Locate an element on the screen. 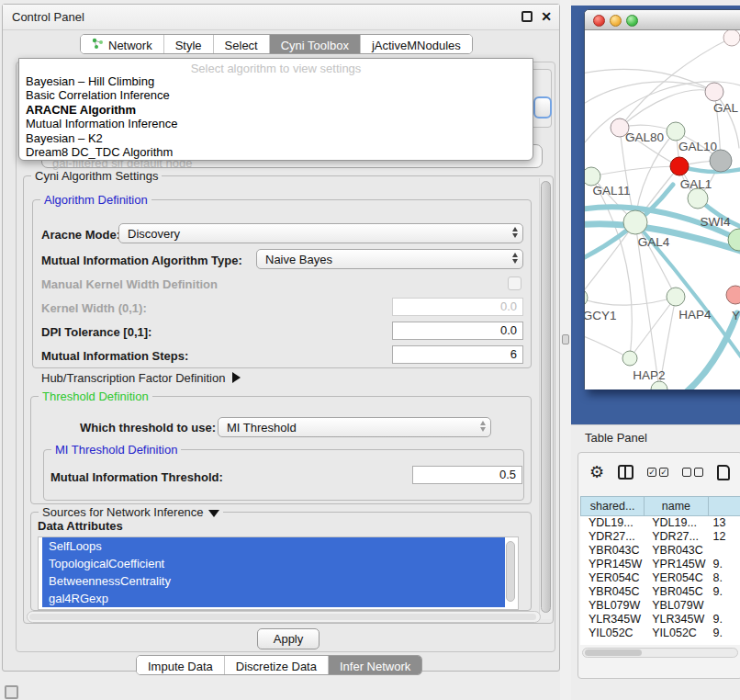 Image resolution: width=740 pixels, height=700 pixels. attribute-item-topologicalcoefficient: TopologicalCoefficient is located at coordinates (274, 564).